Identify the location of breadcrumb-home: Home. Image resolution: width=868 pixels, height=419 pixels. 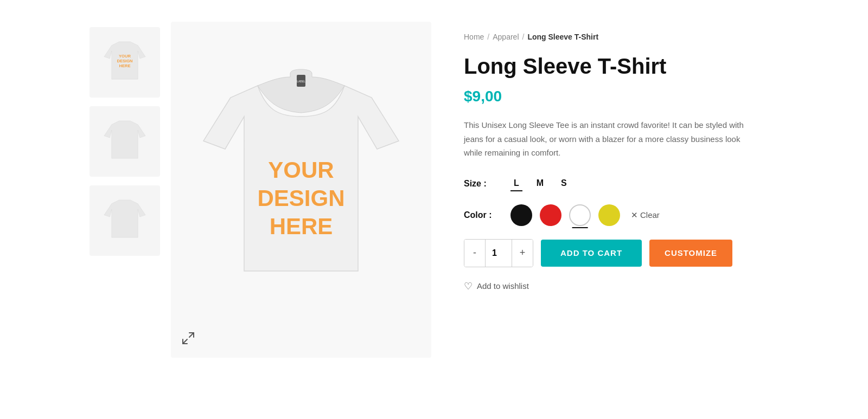
(474, 37).